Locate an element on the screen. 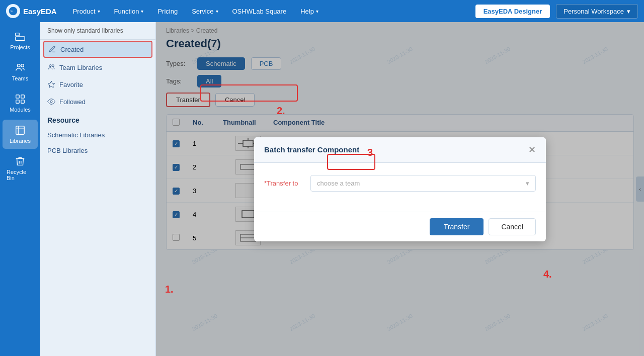  modal-title: Batch transfer Component is located at coordinates (312, 150).